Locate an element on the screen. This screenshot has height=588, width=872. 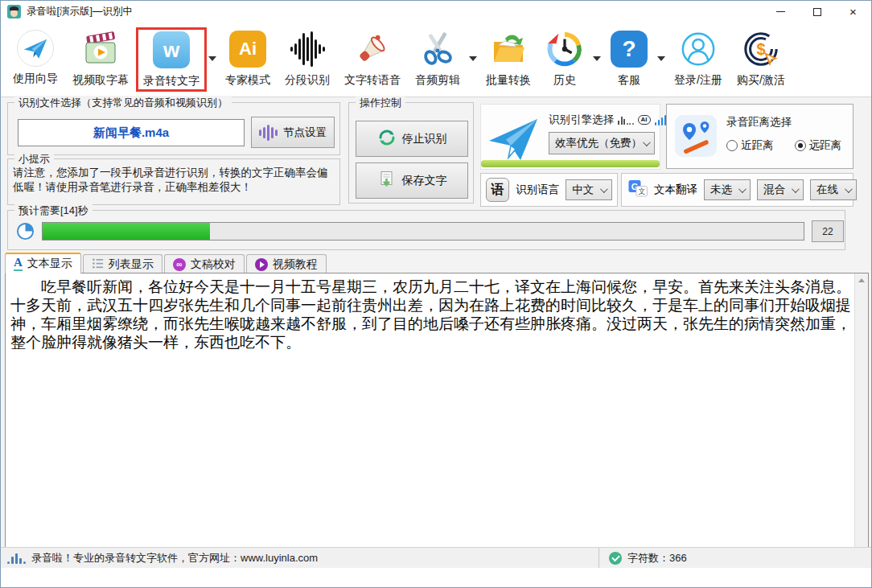
radio-far-distance: 远距离 is located at coordinates (819, 146).